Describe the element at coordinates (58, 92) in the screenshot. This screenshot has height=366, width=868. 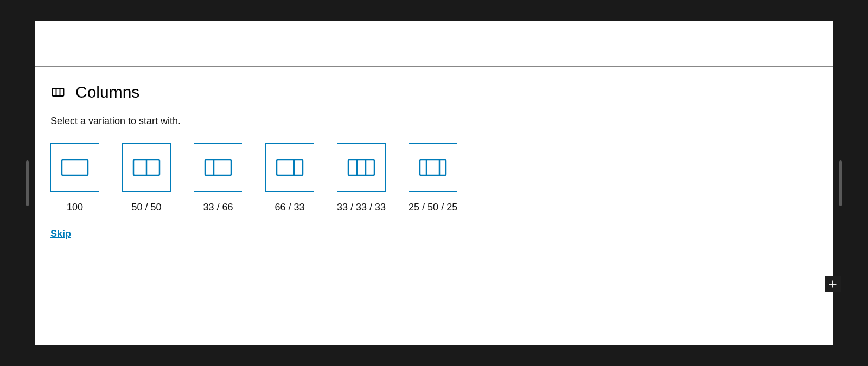
I see `columns-icon` at that location.